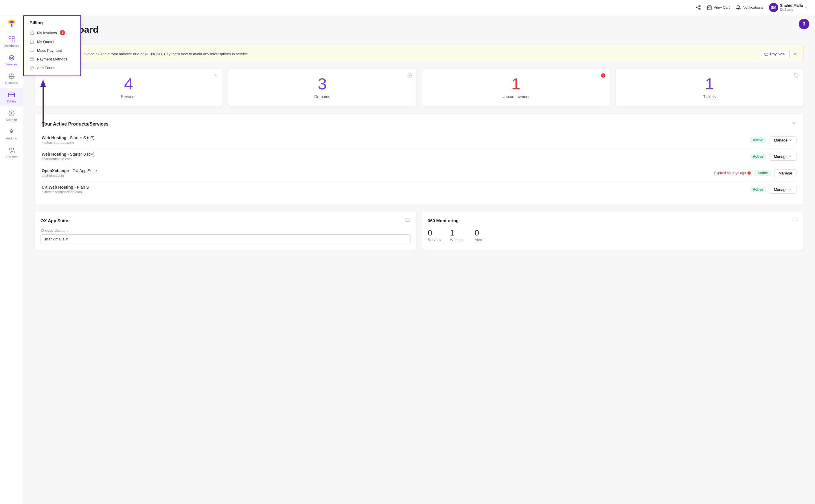 Image resolution: width=815 pixels, height=504 pixels. I want to click on monitor-icon, so click(795, 220).